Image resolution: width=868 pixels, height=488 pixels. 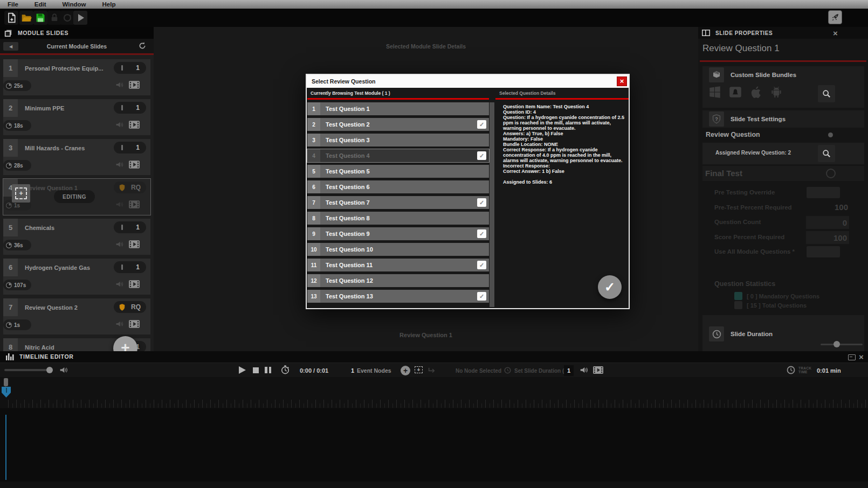 What do you see at coordinates (268, 370) in the screenshot?
I see `pause-button` at bounding box center [268, 370].